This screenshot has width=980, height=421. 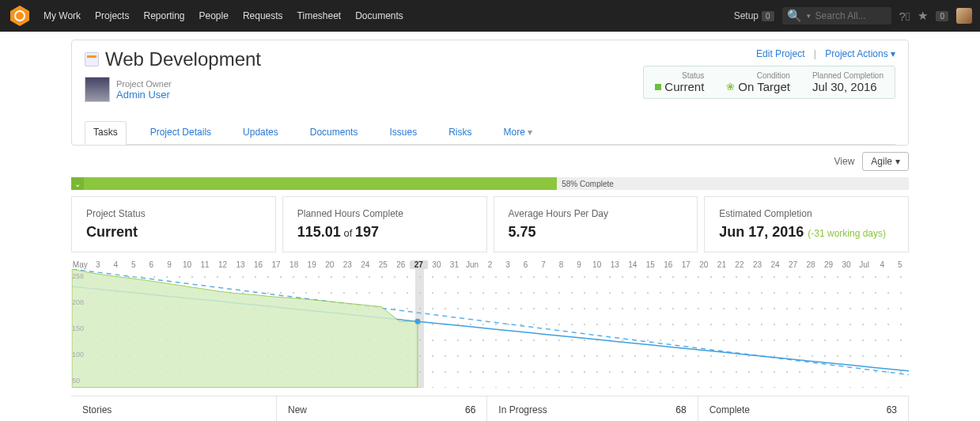 I want to click on edit-project-link: Edit Project, so click(x=780, y=54).